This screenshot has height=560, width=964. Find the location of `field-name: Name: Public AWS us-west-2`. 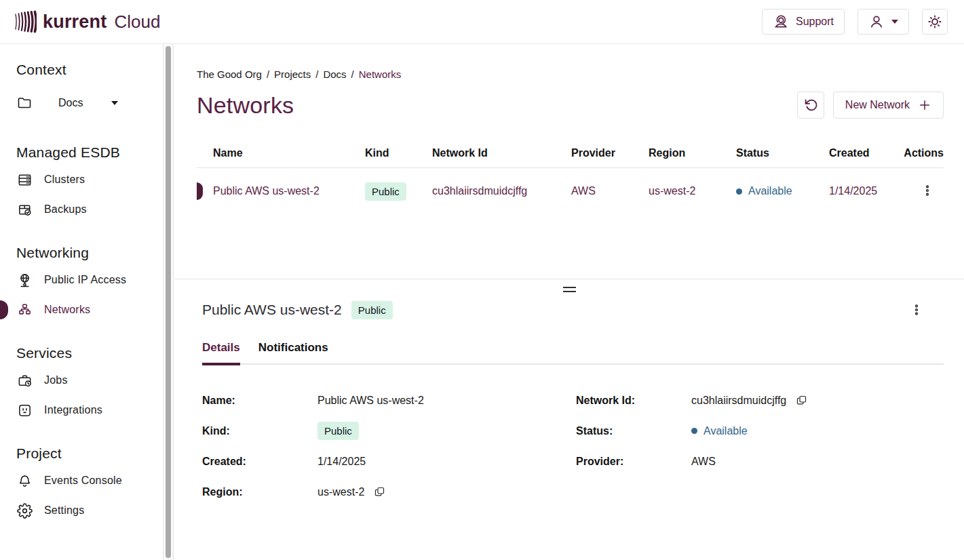

field-name: Name: Public AWS us-west-2 is located at coordinates (389, 400).